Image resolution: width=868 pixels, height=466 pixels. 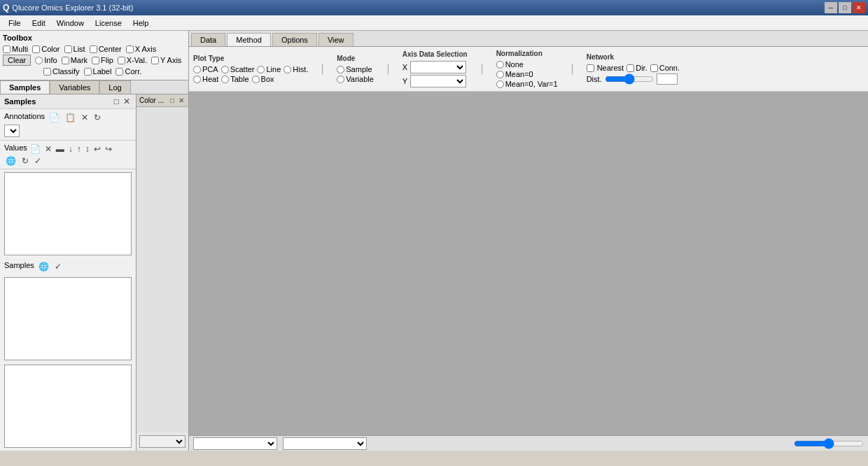 I want to click on annotations-new-btn: 📄, so click(x=55, y=118).